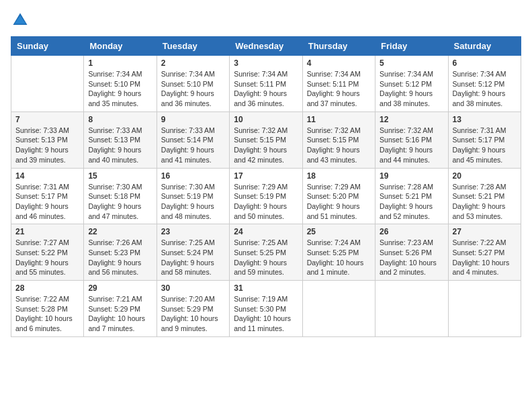 This screenshot has height=411, width=532. I want to click on calendar-cell: 21Sunrise: 7:27 AMSunset: 5:22 PMDayligh…, so click(48, 253).